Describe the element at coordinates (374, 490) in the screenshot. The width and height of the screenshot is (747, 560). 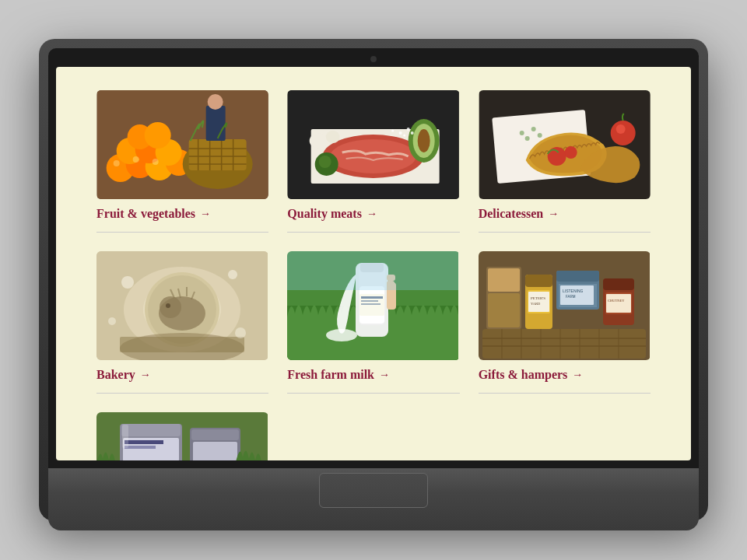
I see `trackpad` at that location.